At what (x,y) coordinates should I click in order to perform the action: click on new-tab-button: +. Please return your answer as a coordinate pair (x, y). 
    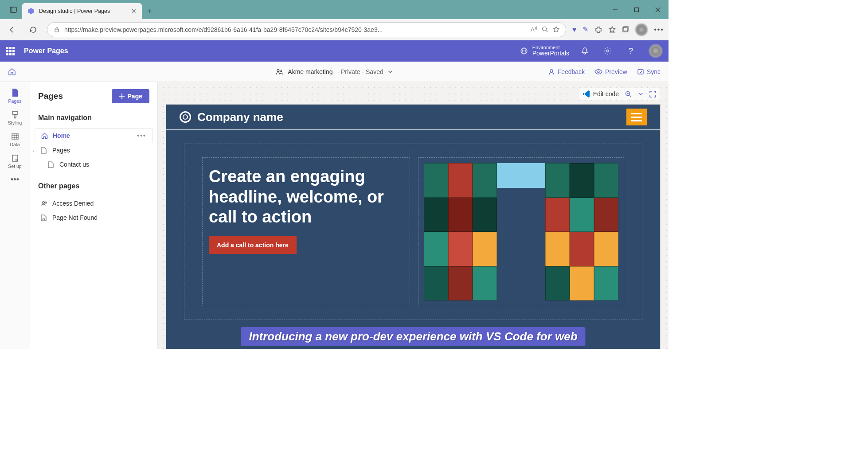
    Looking at the image, I should click on (150, 11).